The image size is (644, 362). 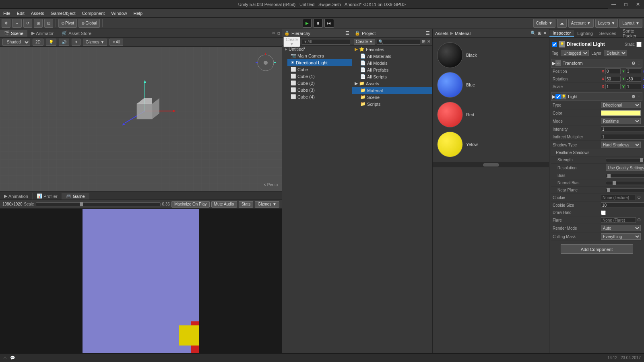 I want to click on layout-button: Layout ▼, so click(x=631, y=23).